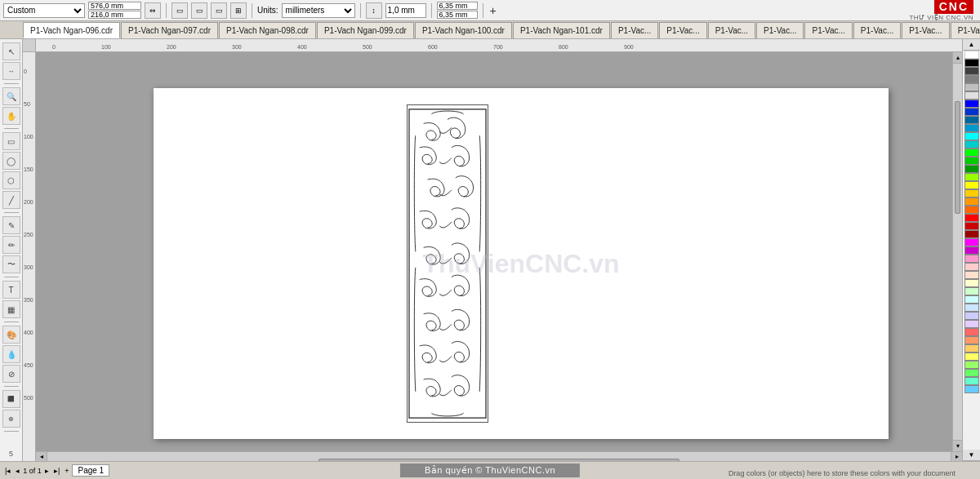  What do you see at coordinates (972, 45) in the screenshot?
I see `palette-scroll-up: ▲` at bounding box center [972, 45].